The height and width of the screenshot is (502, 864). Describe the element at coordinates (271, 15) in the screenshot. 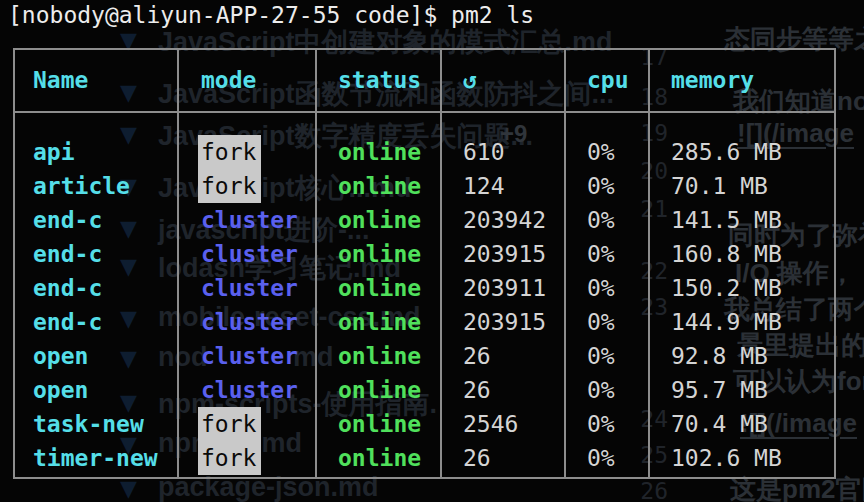

I see `shell-prompt: [nobody@aliyun-APP-27-55 code]$ pm2 ls` at that location.